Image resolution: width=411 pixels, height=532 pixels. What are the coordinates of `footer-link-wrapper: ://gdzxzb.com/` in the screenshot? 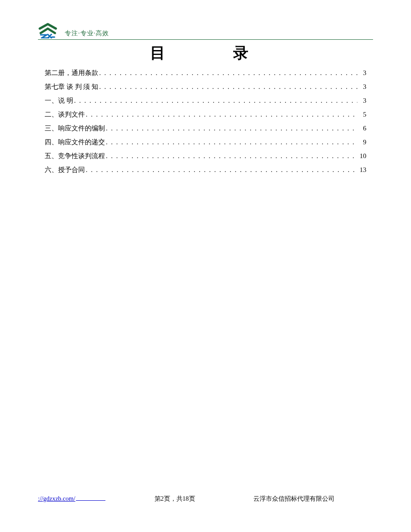 It's located at (71, 498).